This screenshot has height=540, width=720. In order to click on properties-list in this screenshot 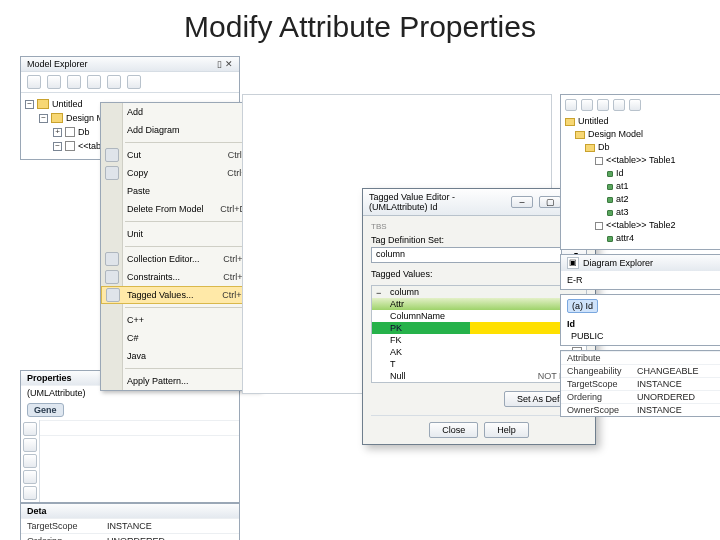, I will do `click(140, 461)`.